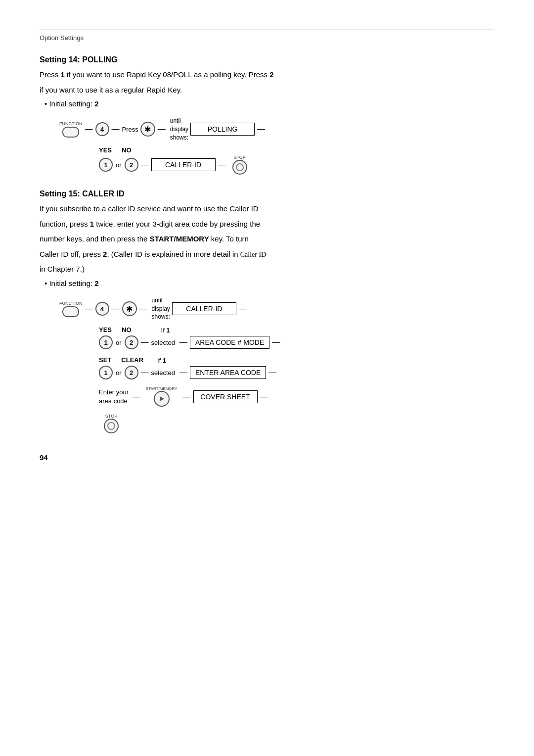 Image resolution: width=534 pixels, height=756 pixels. What do you see at coordinates (145, 373) in the screenshot?
I see `dash7-15: —` at bounding box center [145, 373].